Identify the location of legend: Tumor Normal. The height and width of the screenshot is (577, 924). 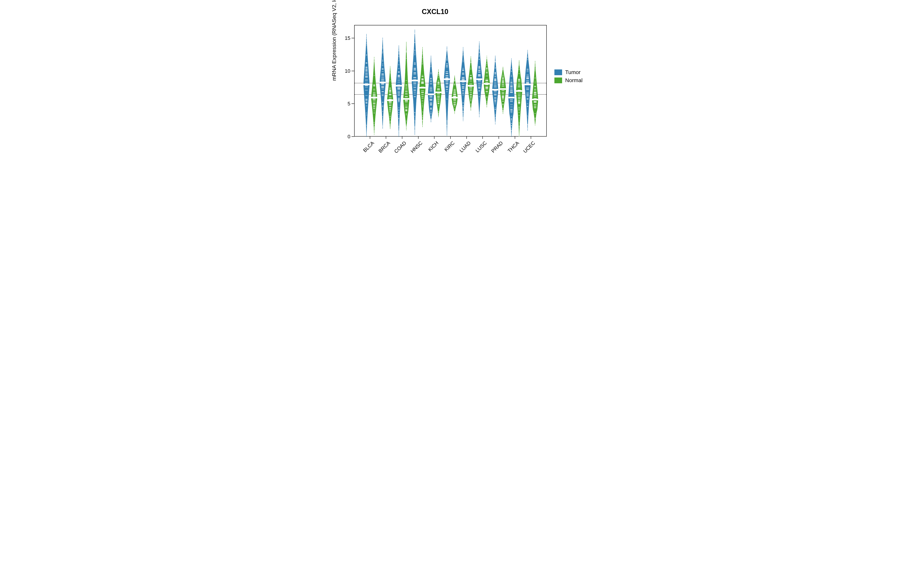
(569, 76).